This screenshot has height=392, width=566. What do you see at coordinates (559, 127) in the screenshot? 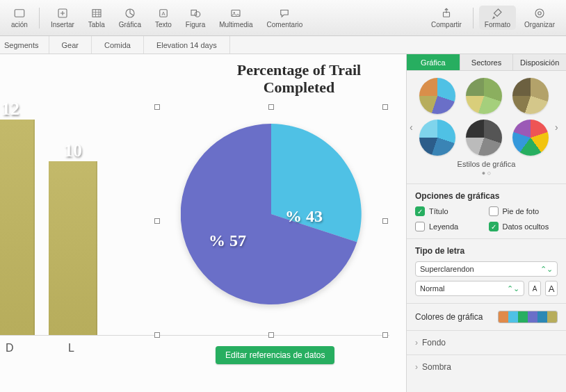
I see `styles-next: ›` at bounding box center [559, 127].